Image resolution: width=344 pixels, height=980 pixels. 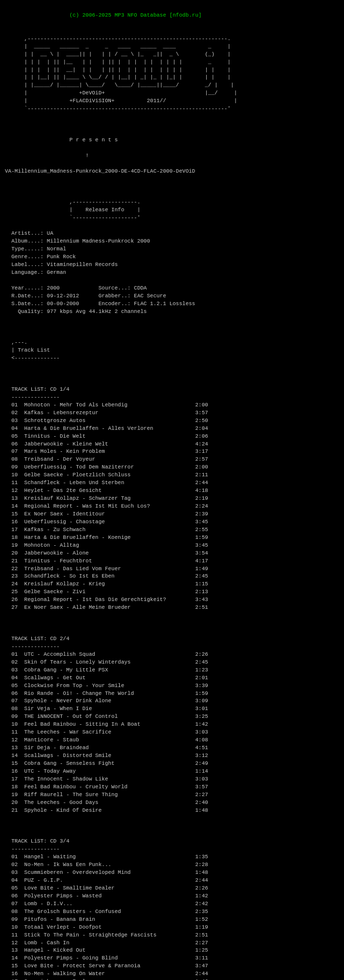 I want to click on track-list-header: ,---. | Track List <--------------, so click(x=172, y=347).